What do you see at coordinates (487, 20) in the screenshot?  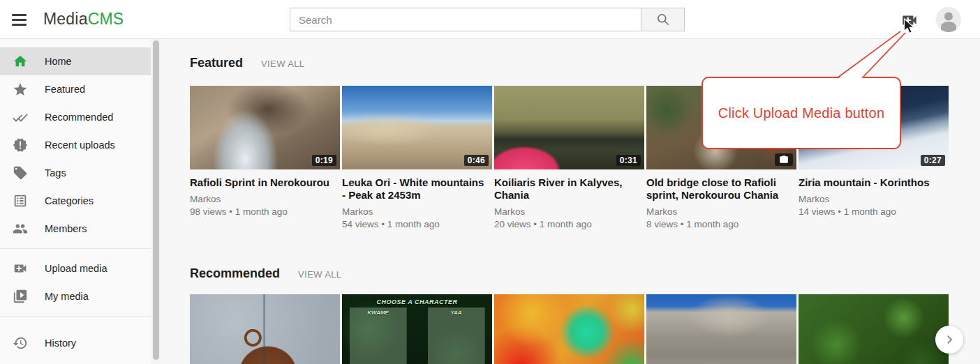 I see `search-form` at bounding box center [487, 20].